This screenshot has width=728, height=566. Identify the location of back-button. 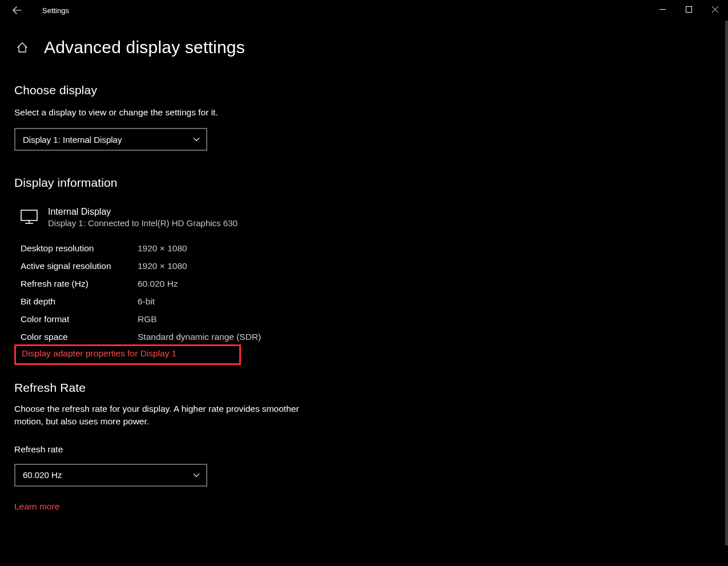
(17, 10).